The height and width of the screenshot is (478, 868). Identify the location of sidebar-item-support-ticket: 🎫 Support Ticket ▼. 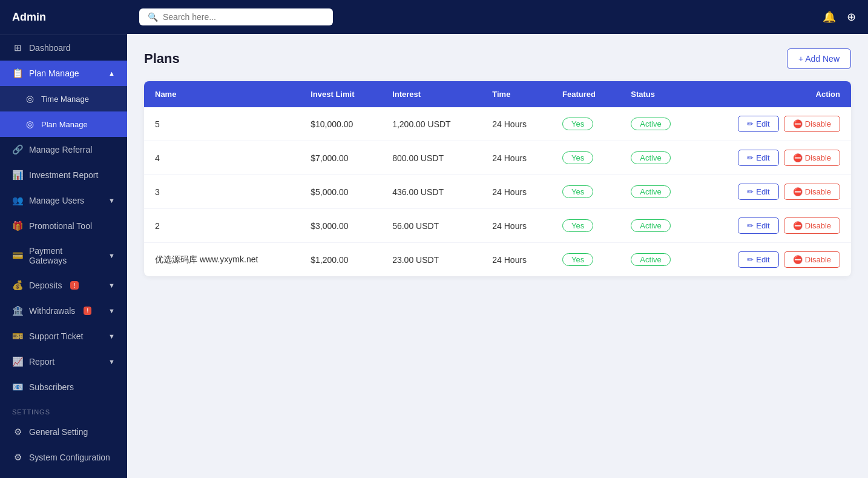
(64, 336).